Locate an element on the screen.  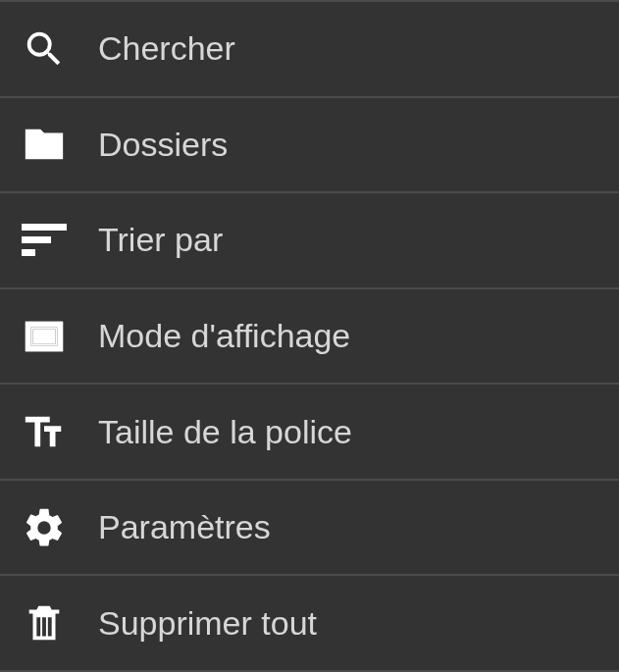
trash-icon is located at coordinates (60, 623).